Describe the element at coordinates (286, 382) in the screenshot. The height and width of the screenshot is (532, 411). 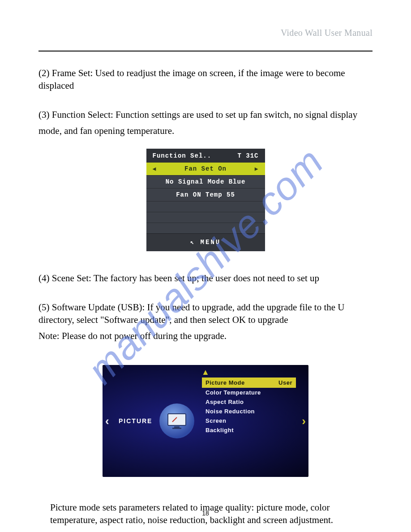
I see `menu-item-value: User` at that location.